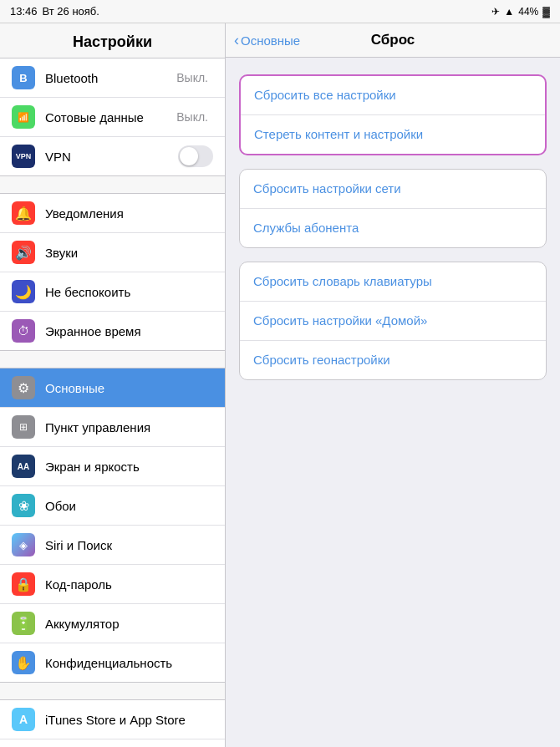 Image resolution: width=560 pixels, height=747 pixels. I want to click on sidebar-item-sounds: 🔊 Звуки, so click(112, 252).